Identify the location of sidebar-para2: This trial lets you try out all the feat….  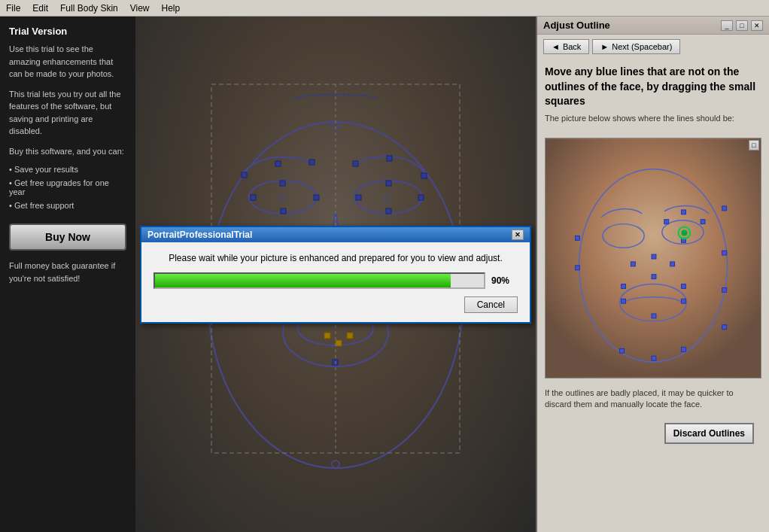
(68, 113).